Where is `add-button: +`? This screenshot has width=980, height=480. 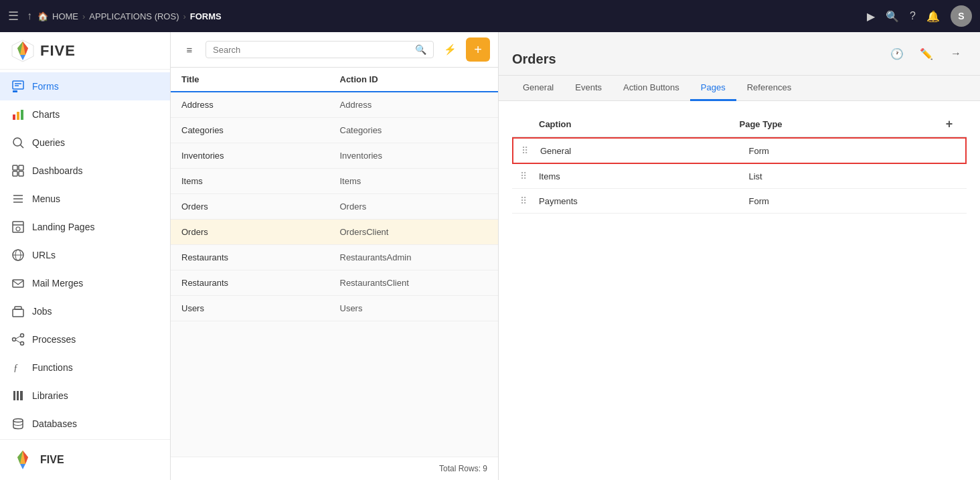
add-button: + is located at coordinates (478, 50).